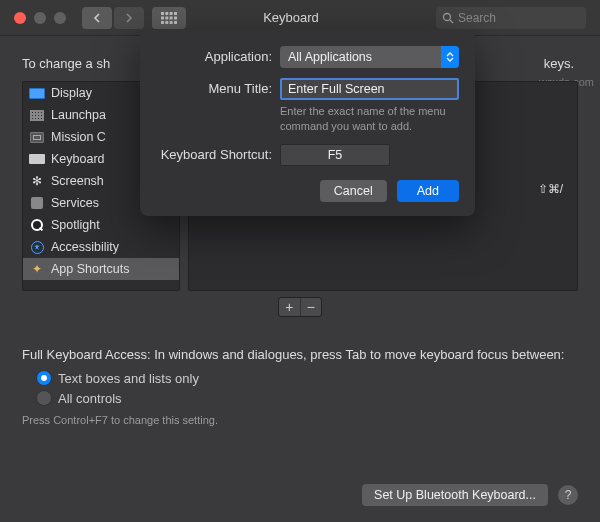  Describe the element at coordinates (428, 191) in the screenshot. I see `add-shortcut-button: Add` at that location.